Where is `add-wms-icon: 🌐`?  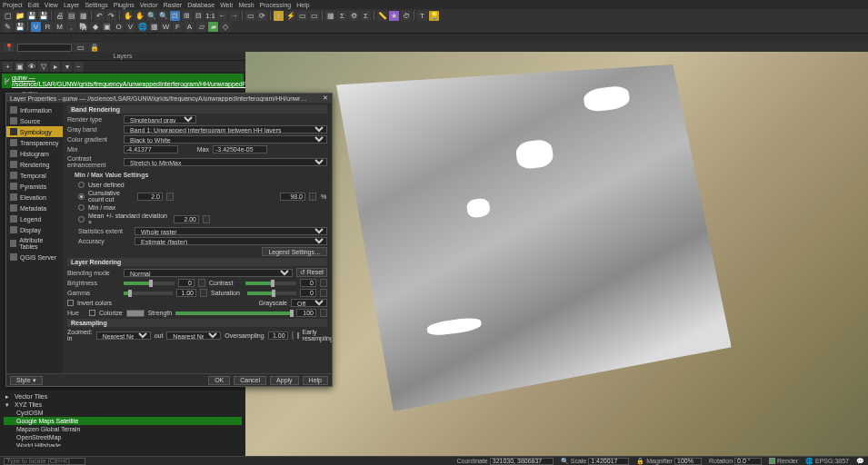 add-wms-icon: 🌐 is located at coordinates (142, 27).